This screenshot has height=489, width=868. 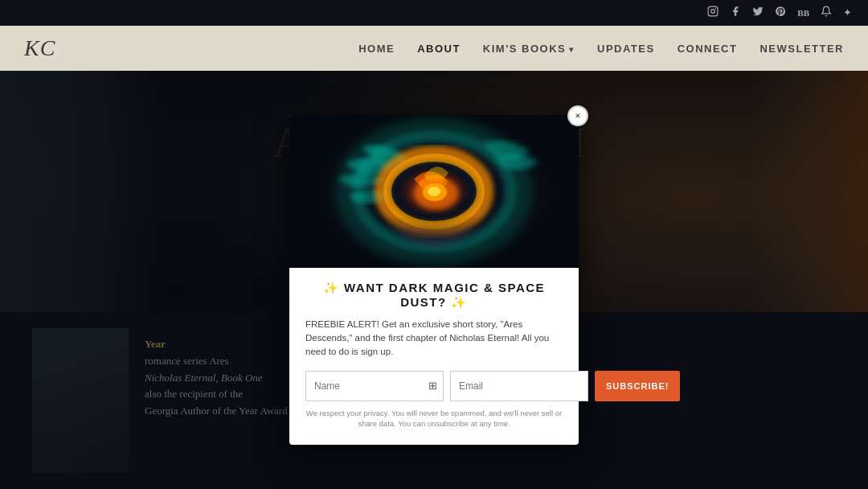 What do you see at coordinates (735, 13) in the screenshot?
I see `facebook-icon` at bounding box center [735, 13].